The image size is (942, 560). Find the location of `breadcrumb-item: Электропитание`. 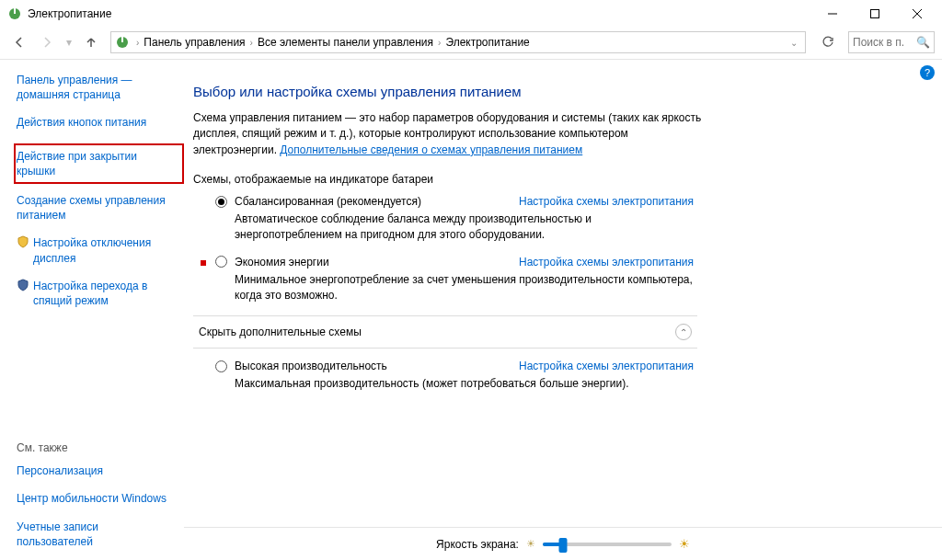

breadcrumb-item: Электропитание is located at coordinates (488, 42).